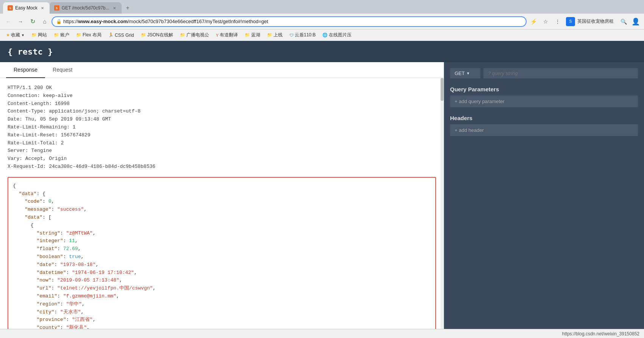 The image size is (644, 338). I want to click on bookmark-label-7: 广播电视公, so click(198, 35).